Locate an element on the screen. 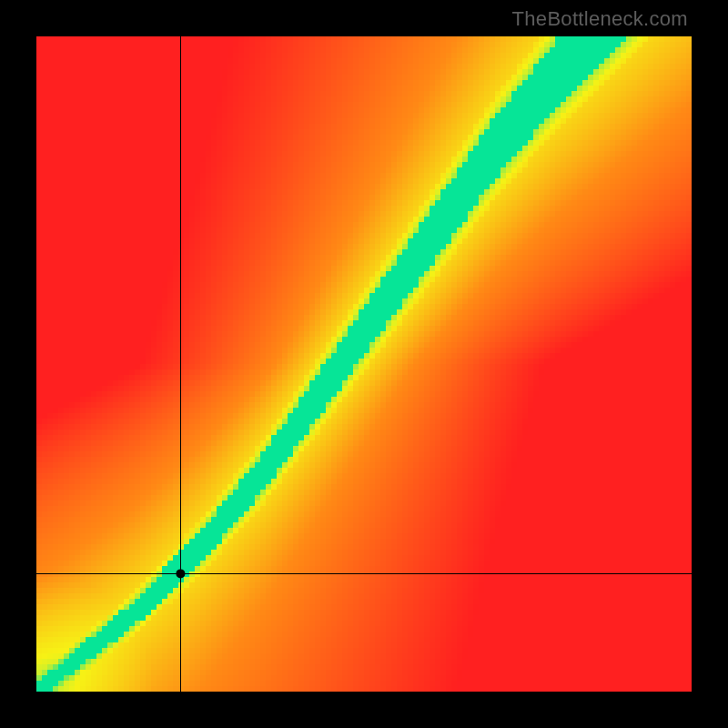 The image size is (728, 728). watermark: TheBottleneck.com is located at coordinates (601, 19).